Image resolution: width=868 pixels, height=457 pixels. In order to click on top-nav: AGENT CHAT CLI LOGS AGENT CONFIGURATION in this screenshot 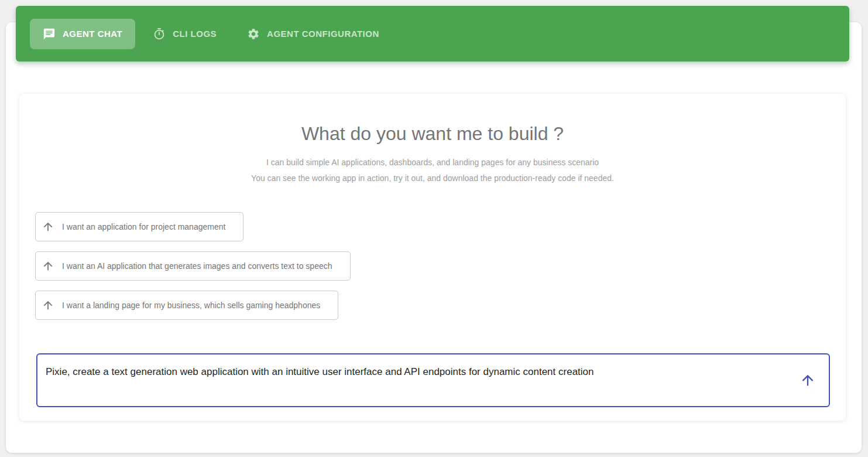, I will do `click(433, 34)`.